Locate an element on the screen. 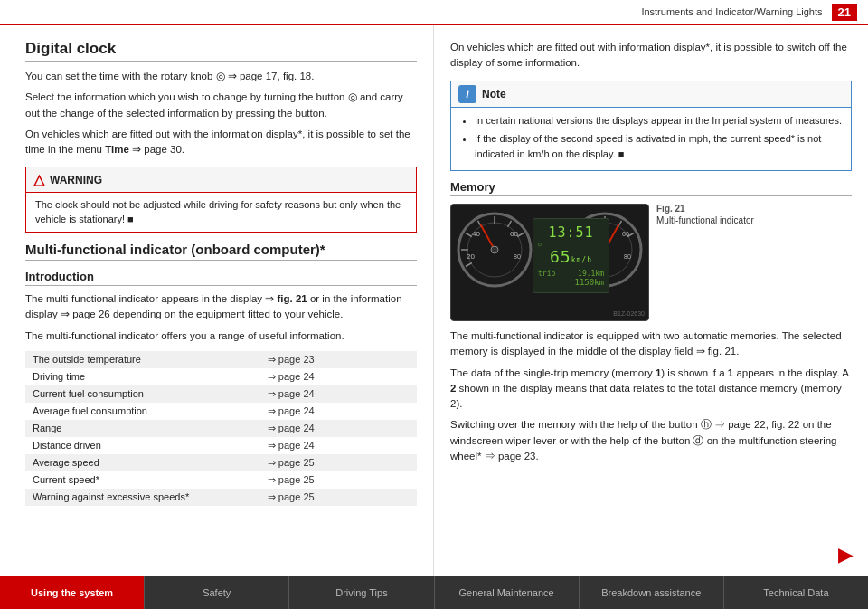 The width and height of the screenshot is (868, 609). memory-para1: The multi-functional indicator is equipp… is located at coordinates (651, 344).